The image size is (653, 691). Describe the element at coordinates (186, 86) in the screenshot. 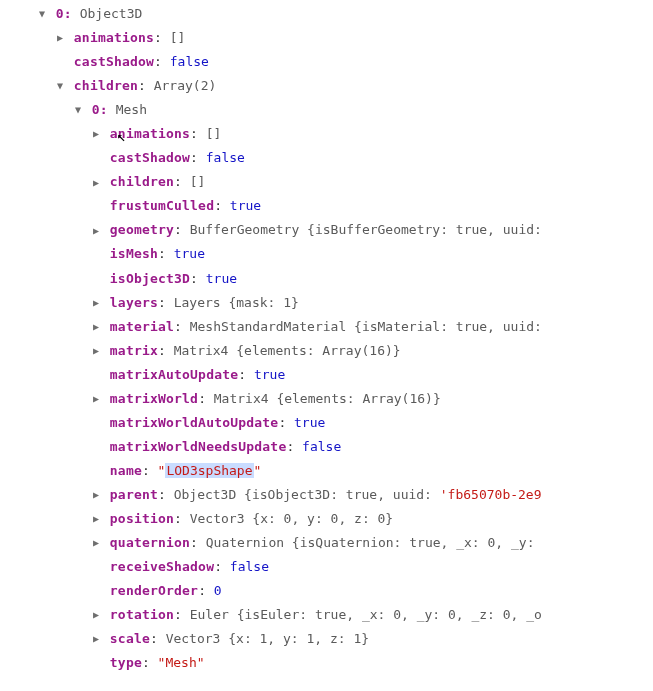

I see `value-label: Array(2)` at that location.